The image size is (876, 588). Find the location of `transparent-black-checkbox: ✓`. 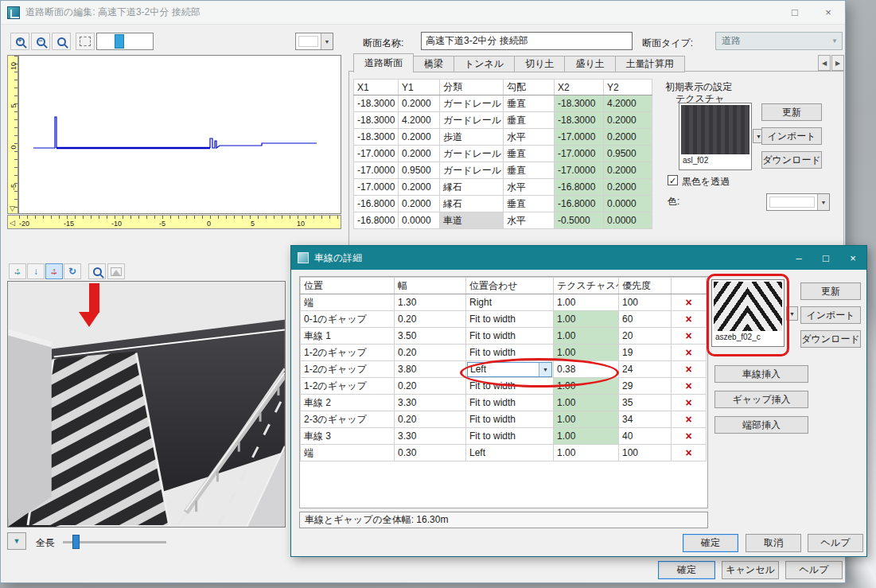

transparent-black-checkbox: ✓ is located at coordinates (673, 180).